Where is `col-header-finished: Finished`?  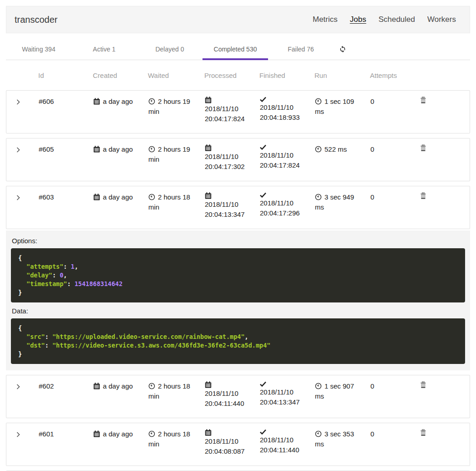 col-header-finished: Finished is located at coordinates (287, 76).